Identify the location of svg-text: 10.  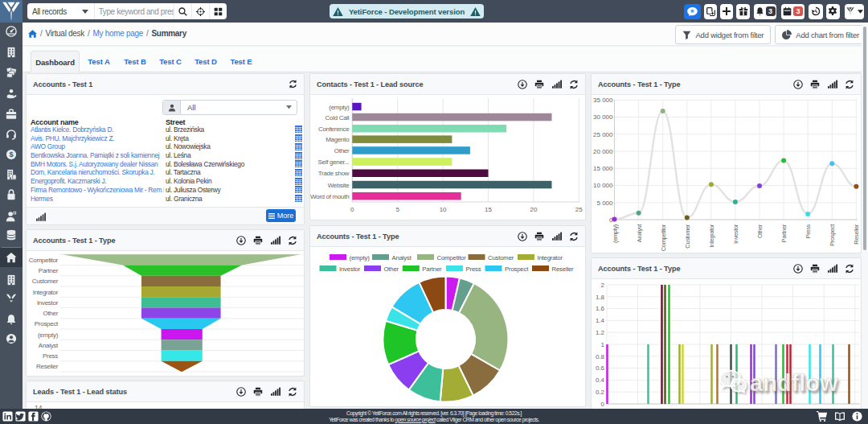
(444, 209).